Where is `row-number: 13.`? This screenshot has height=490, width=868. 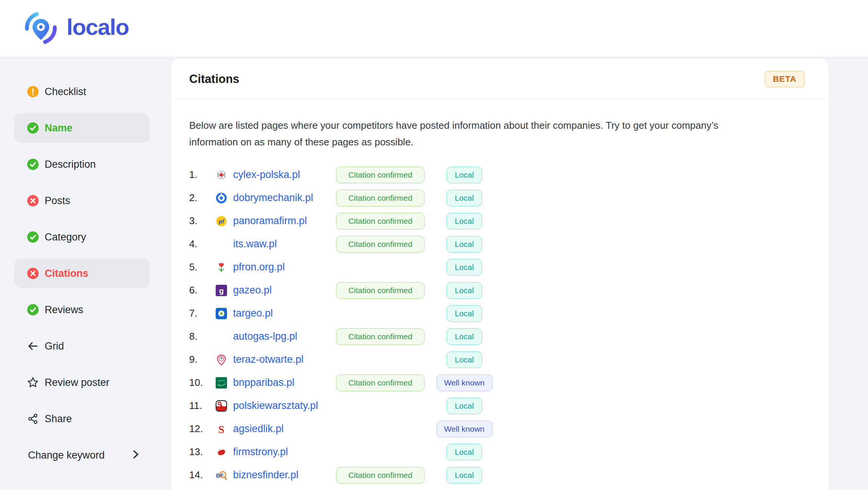
row-number: 13. is located at coordinates (202, 452).